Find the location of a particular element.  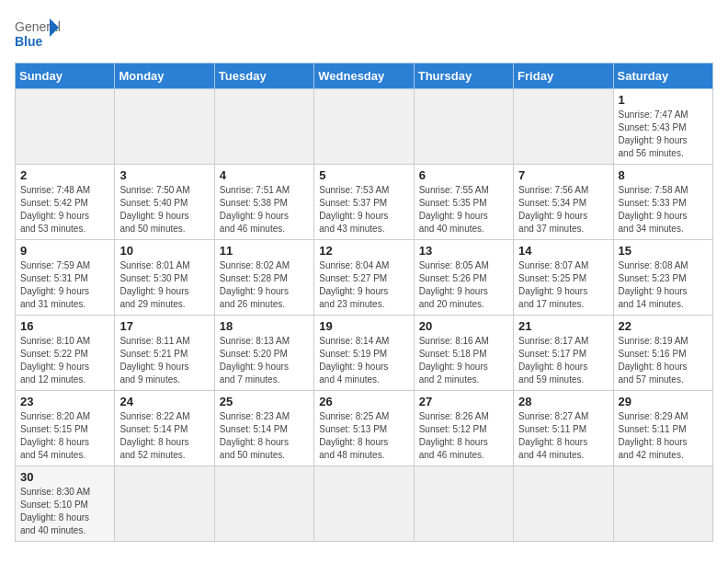

weekday-header-row: SundayMondayTuesdayWednesdayThursdayFrid… is located at coordinates (364, 76).